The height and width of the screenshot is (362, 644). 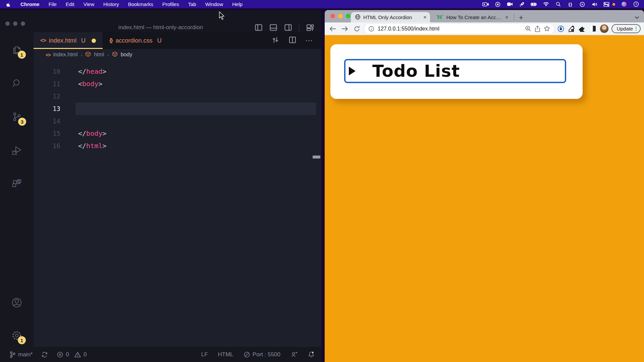 I want to click on css-file-icon: { }, so click(x=111, y=41).